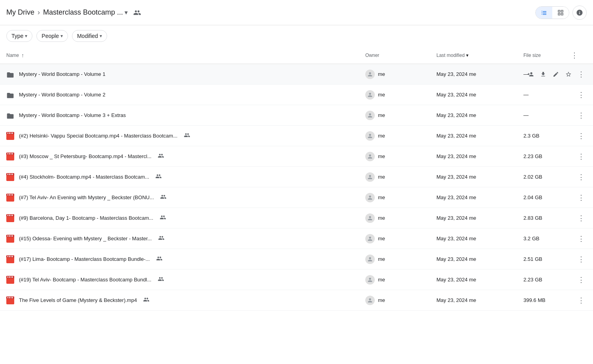  What do you see at coordinates (21, 13) in the screenshot?
I see `my-drive-link: My Drive` at bounding box center [21, 13].